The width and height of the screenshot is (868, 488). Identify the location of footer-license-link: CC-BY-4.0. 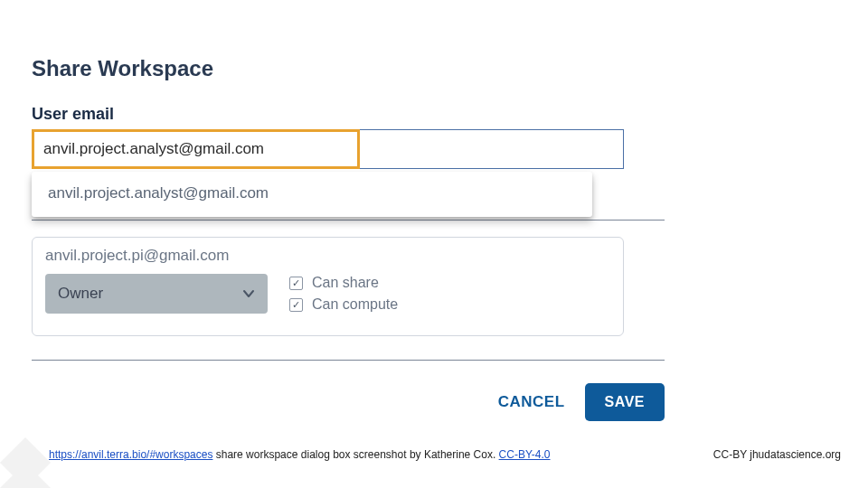
(524, 455).